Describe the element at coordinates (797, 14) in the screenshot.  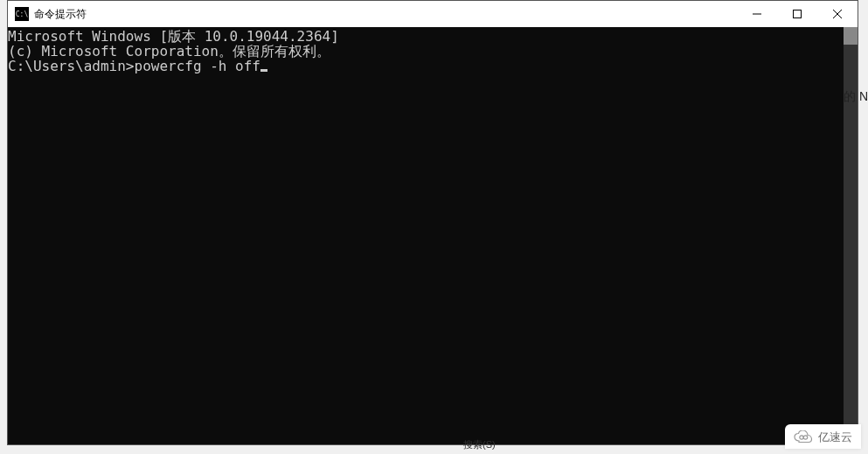
I see `maximize-button` at that location.